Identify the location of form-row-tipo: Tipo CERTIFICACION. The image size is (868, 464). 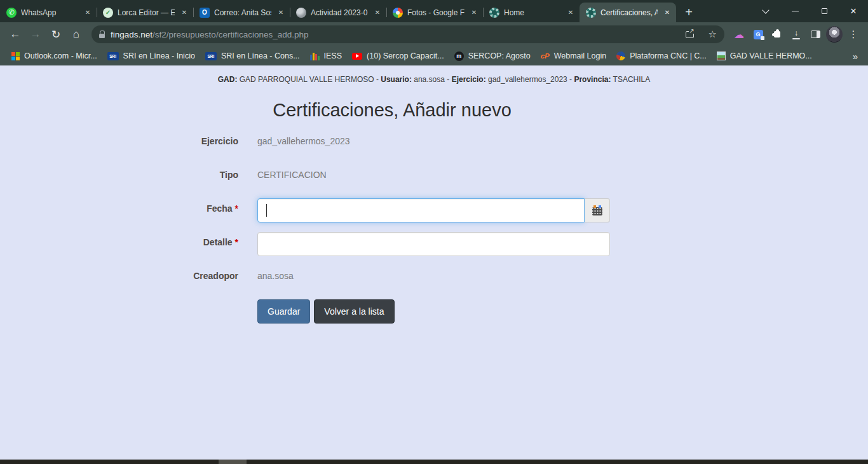
(392, 177).